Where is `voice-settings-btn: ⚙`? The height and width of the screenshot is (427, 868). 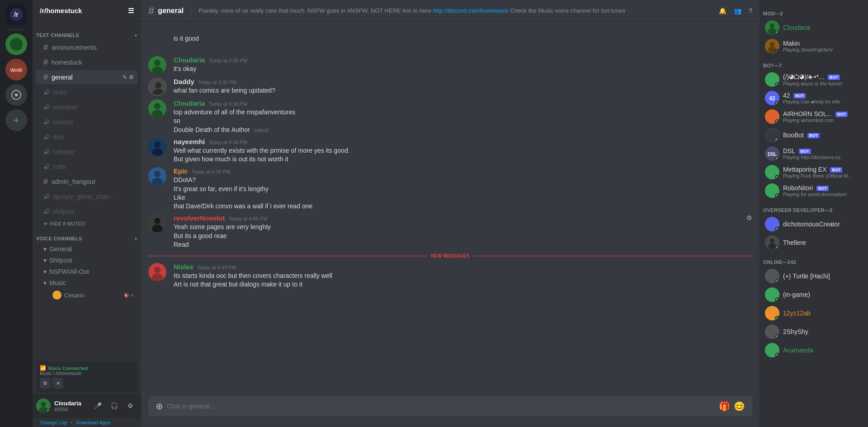
voice-settings-btn: ⚙ is located at coordinates (45, 383).